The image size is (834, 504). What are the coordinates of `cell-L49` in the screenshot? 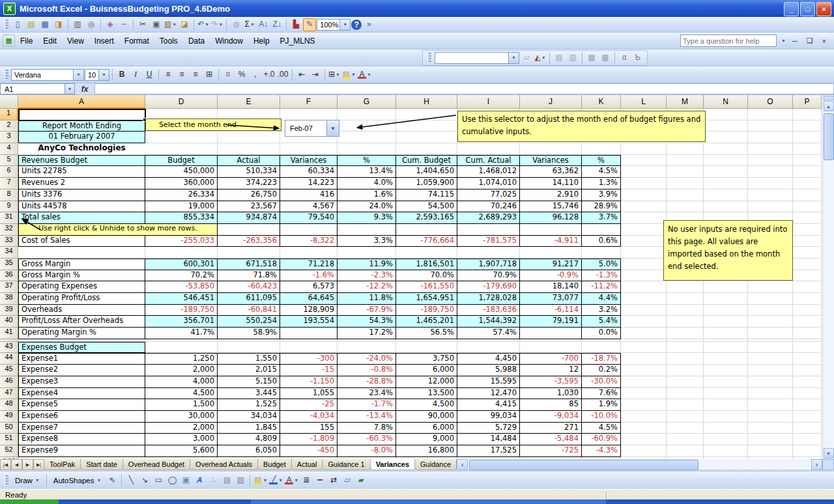 It's located at (644, 417).